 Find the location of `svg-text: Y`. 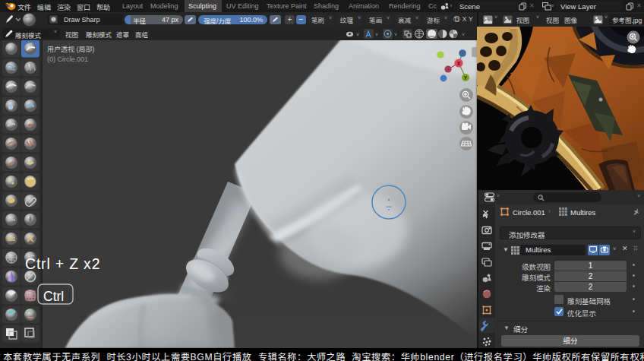

svg-text: Y is located at coordinates (466, 78).